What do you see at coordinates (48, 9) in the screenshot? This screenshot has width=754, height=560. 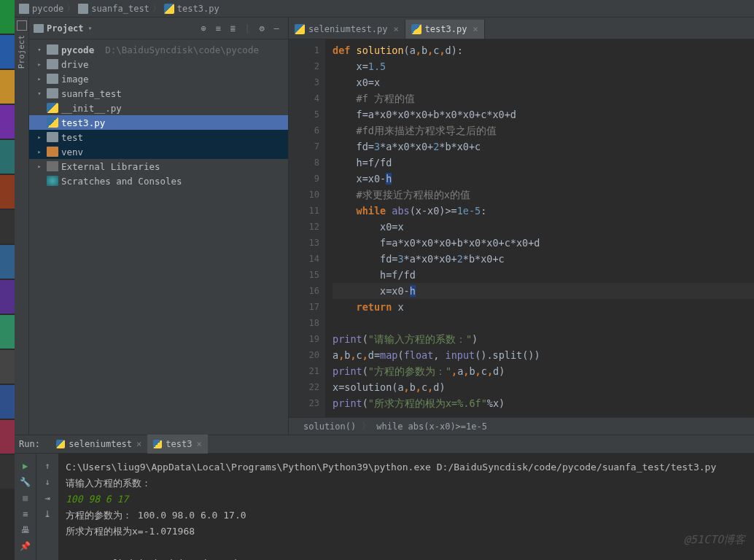 I see `crumb-1: pycode` at bounding box center [48, 9].